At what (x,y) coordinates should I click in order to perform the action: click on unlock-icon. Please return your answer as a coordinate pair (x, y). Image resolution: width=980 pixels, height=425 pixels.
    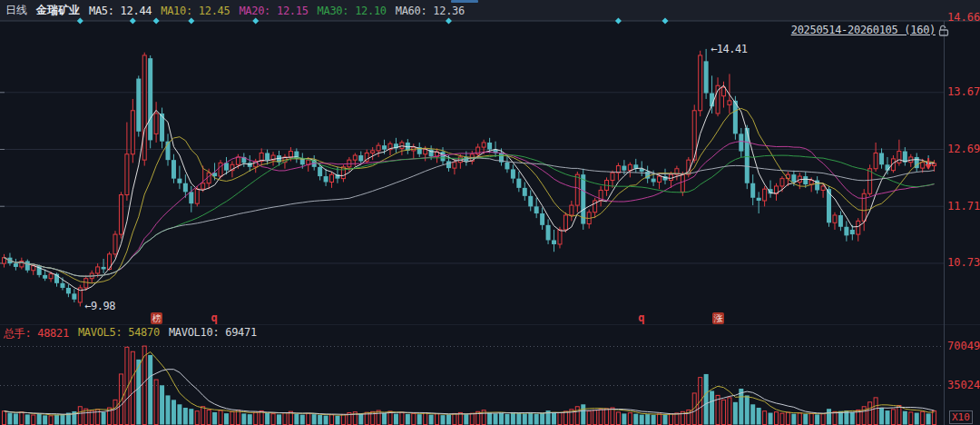
    Looking at the image, I should click on (944, 29).